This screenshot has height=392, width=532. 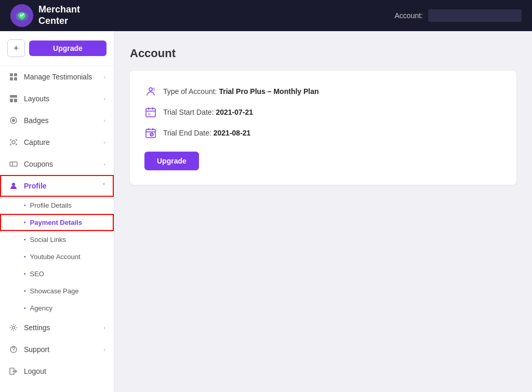 What do you see at coordinates (57, 328) in the screenshot?
I see `sidebar-item-settings: Settings ›` at bounding box center [57, 328].